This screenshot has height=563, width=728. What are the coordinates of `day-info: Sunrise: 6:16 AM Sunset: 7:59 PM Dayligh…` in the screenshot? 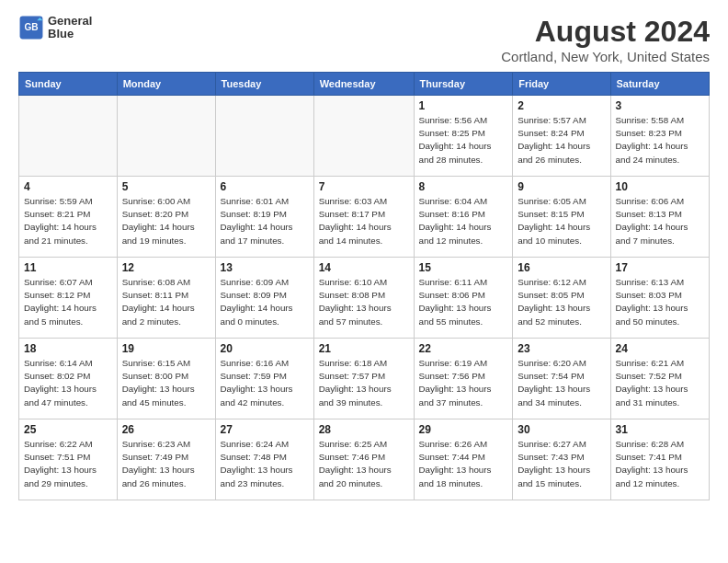 It's located at (265, 383).